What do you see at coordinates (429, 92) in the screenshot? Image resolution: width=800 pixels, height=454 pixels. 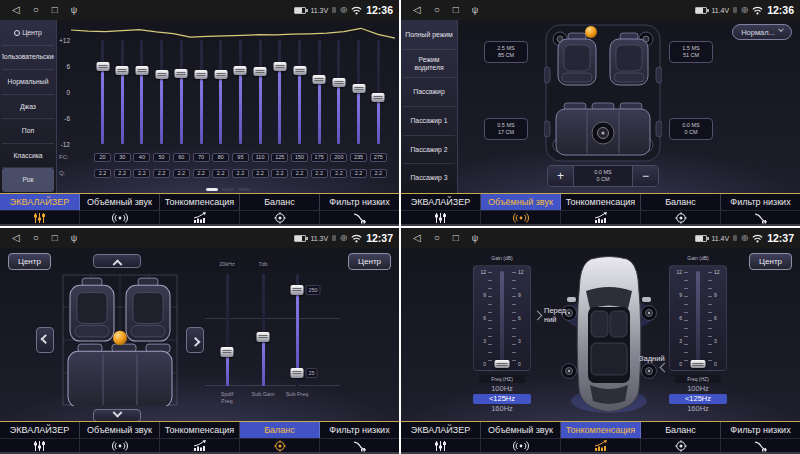 I see `mode-3: Пассажир` at bounding box center [429, 92].